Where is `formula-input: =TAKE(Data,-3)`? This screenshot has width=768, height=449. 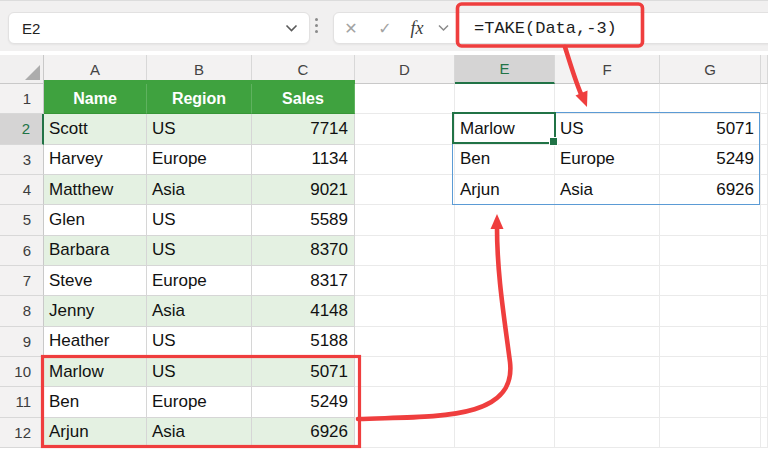 formula-input: =TAKE(Data,-3) is located at coordinates (546, 28).